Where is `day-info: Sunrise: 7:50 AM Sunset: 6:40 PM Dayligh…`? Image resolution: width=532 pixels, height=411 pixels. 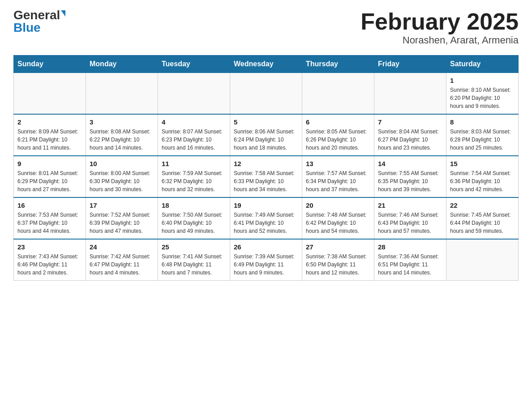 day-info: Sunrise: 7:50 AM Sunset: 6:40 PM Dayligh… is located at coordinates (194, 223).